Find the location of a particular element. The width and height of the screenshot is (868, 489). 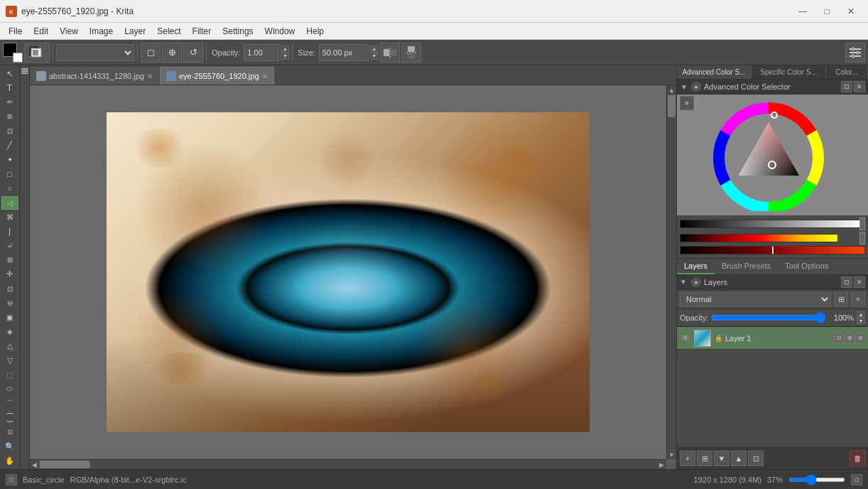

opacity-up: ▲ is located at coordinates (285, 49).